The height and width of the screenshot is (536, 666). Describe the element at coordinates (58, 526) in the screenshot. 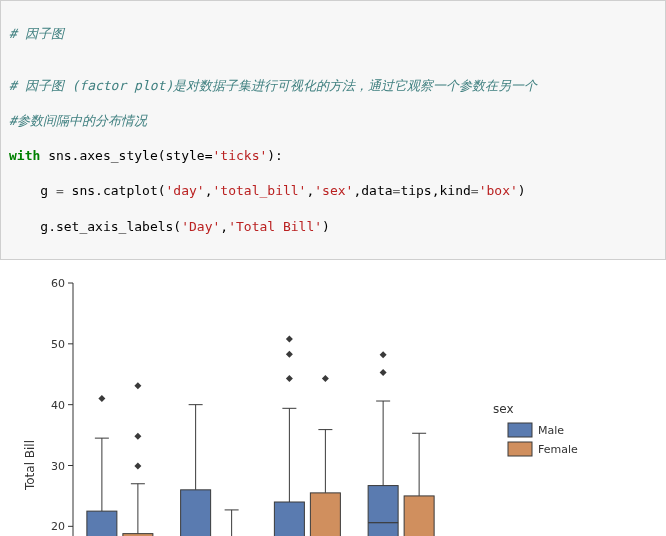

I see `y-tick-label: 20` at that location.